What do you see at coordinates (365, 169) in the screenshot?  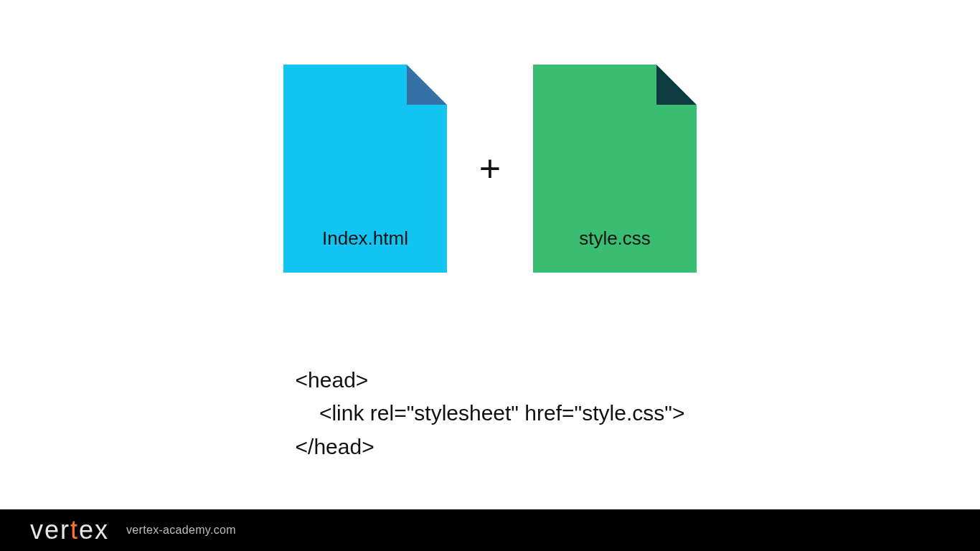 I see `html-file-icon: Index.html` at bounding box center [365, 169].